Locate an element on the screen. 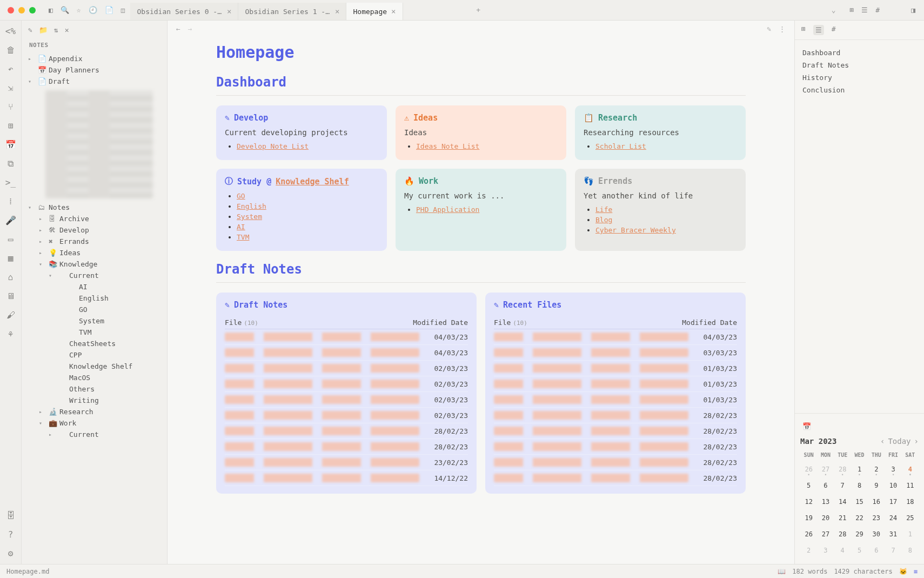  new-note-icon: ✎ is located at coordinates (30, 30).